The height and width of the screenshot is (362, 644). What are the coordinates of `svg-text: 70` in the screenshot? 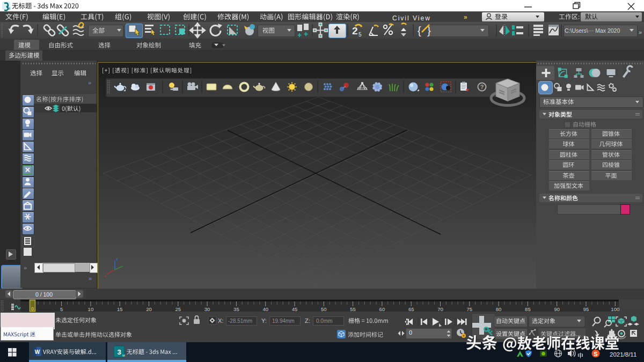 It's located at (440, 309).